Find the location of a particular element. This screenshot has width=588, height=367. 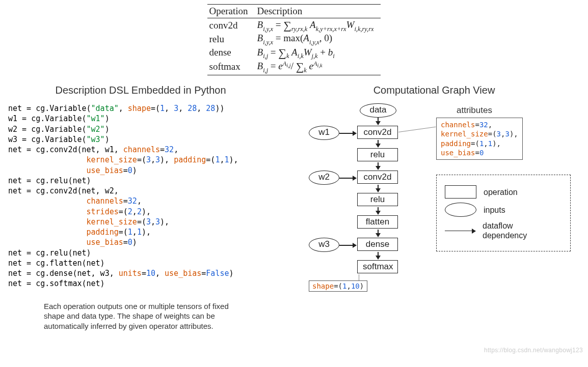

desc-conv2d: Bi,y,x = ∑ry,rx,k Ak,y+rx,x+rxWi,k,ry,rx is located at coordinates (318, 25).